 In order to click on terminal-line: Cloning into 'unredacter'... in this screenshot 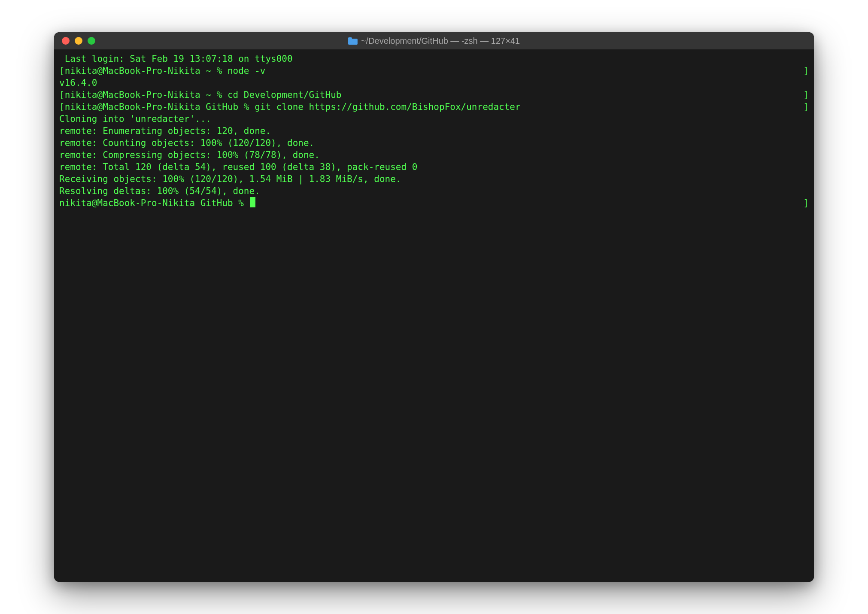, I will do `click(434, 119)`.